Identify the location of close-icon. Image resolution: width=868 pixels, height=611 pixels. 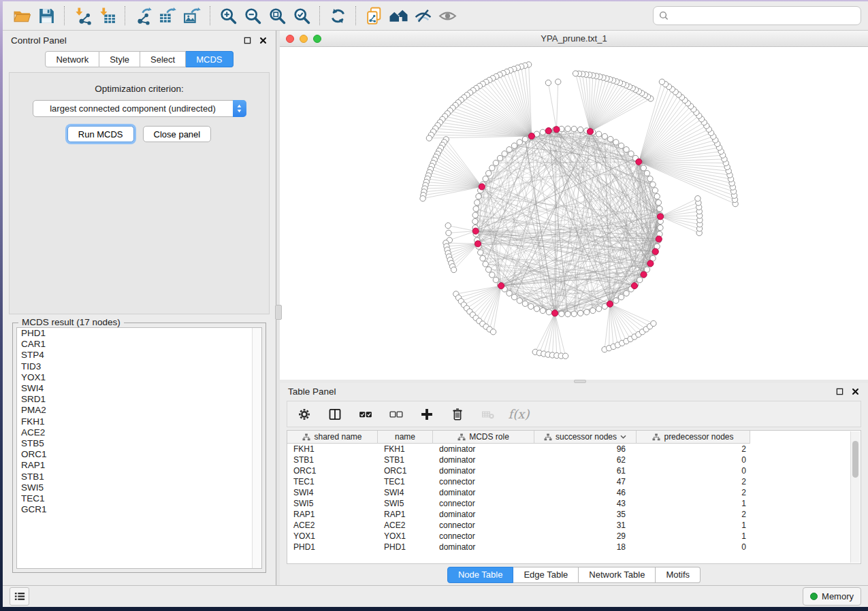
(855, 392).